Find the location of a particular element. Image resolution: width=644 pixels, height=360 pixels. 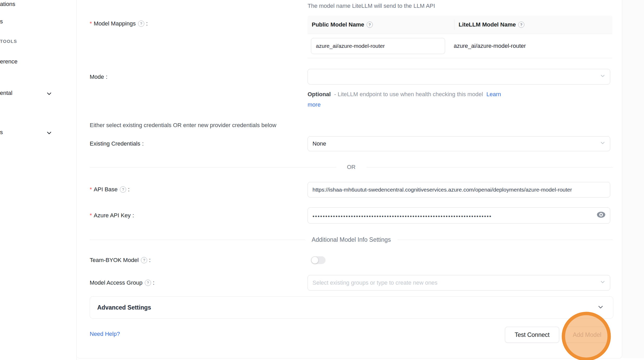

advanced-settings-panel: Advanced Settings is located at coordinates (352, 307).